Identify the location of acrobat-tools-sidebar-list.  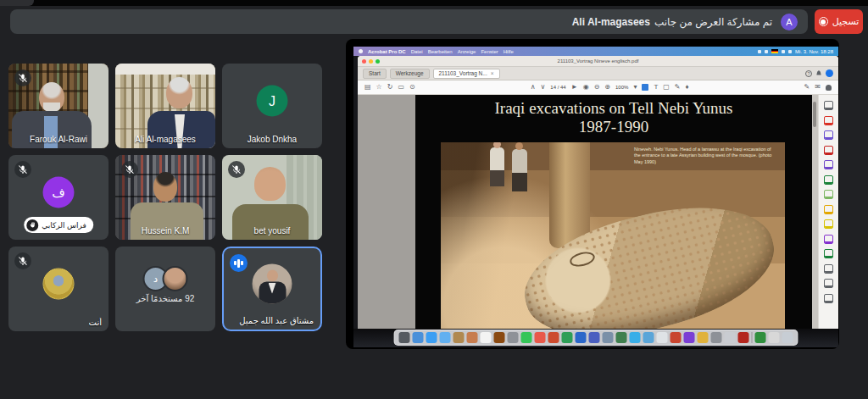
(828, 212).